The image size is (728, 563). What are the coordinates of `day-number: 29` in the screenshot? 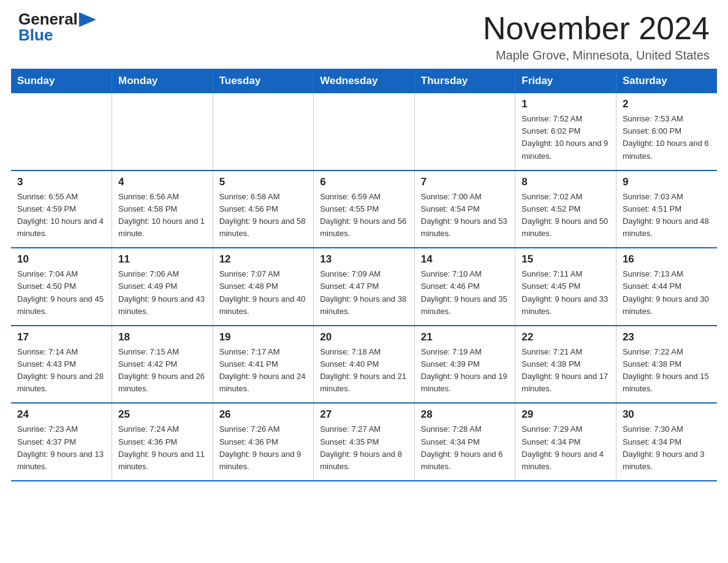 It's located at (566, 415).